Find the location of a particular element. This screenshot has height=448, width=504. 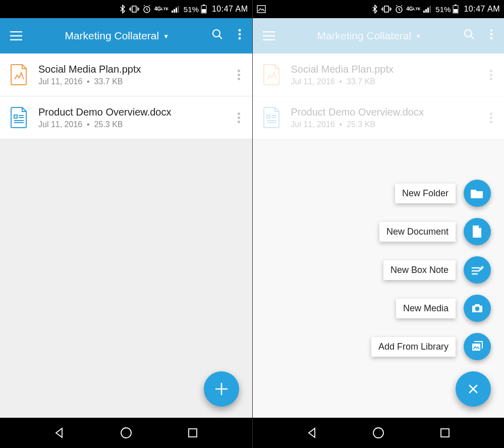

search-button is located at coordinates (217, 36).